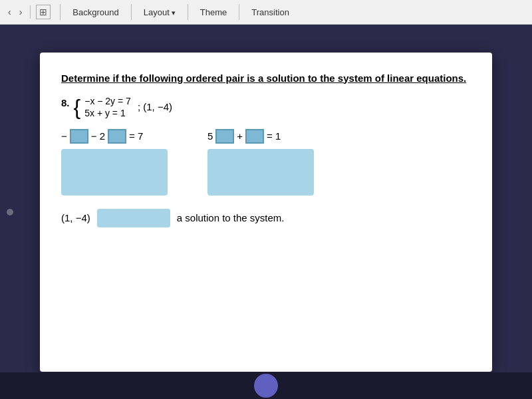 This screenshot has height=399, width=532. I want to click on work-col-left: − − 2 = 7, so click(114, 162).